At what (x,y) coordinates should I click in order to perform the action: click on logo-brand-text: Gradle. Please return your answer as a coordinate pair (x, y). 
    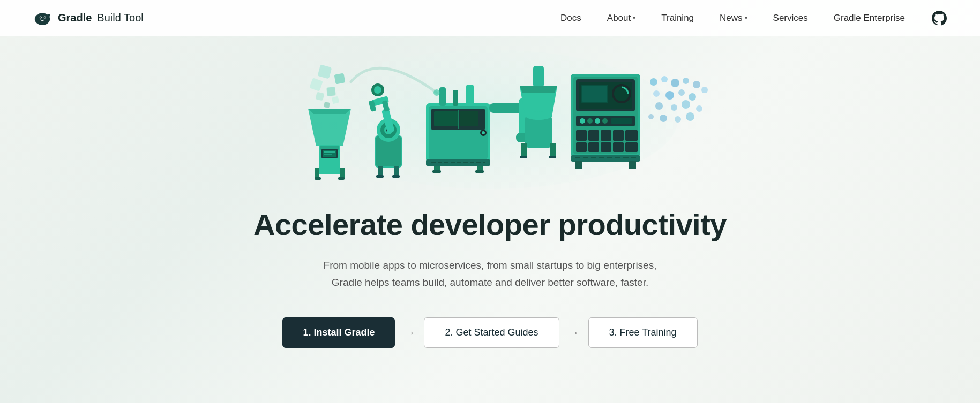
    Looking at the image, I should click on (75, 18).